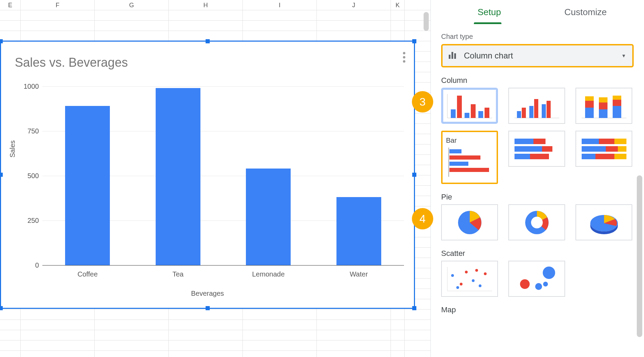 This screenshot has height=357, width=644. Describe the element at coordinates (280, 5) in the screenshot. I see `col-header-I: I` at that location.